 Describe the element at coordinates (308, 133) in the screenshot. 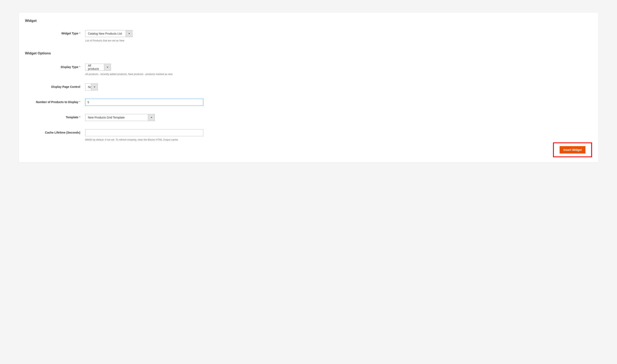

I see `cache-row: Cache Lifetime (Seconds)` at that location.